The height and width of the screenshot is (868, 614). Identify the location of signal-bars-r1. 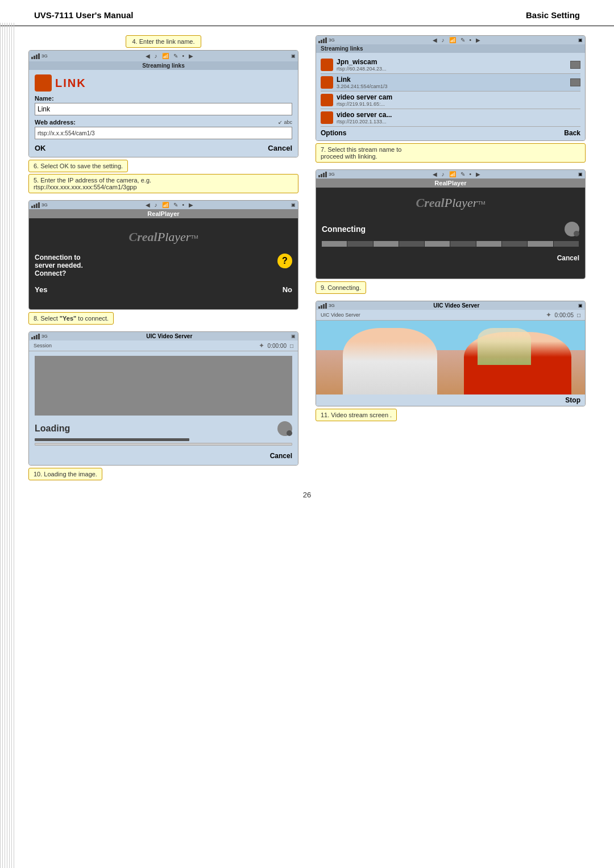
(323, 40).